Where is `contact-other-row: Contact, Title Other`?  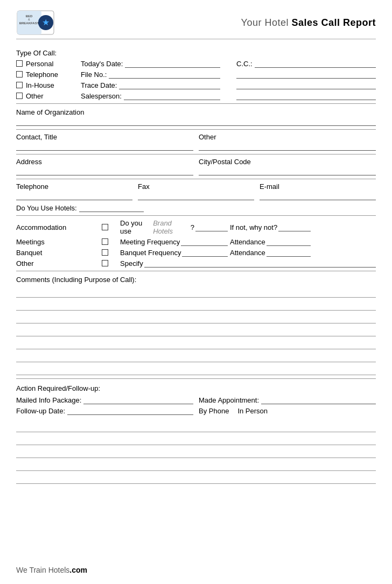
contact-other-row: Contact, Title Other is located at coordinates (196, 142).